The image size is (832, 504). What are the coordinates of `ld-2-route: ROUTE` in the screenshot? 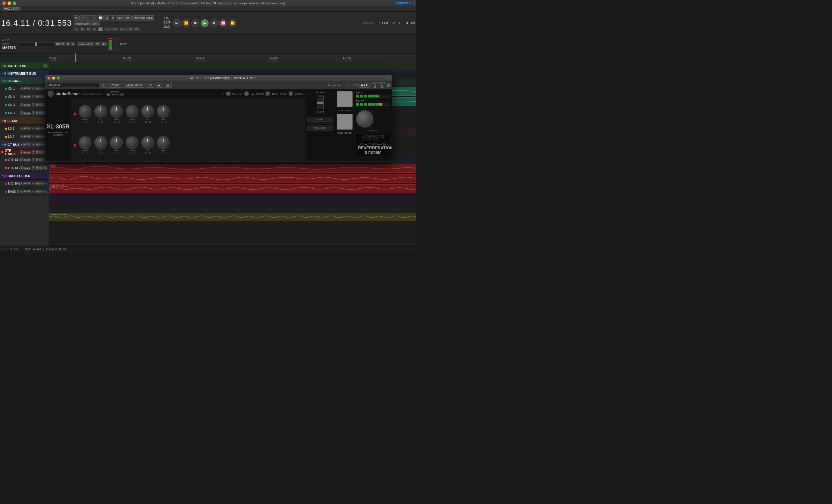 It's located at (27, 137).